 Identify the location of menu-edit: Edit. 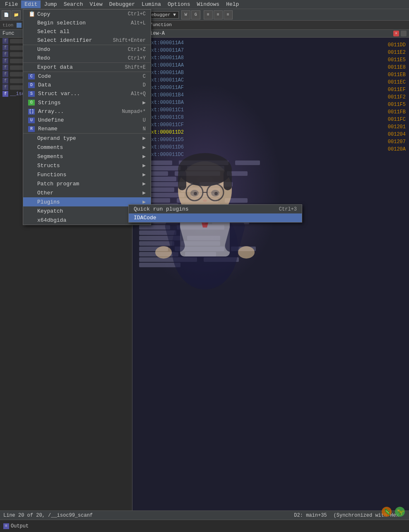
(31, 4).